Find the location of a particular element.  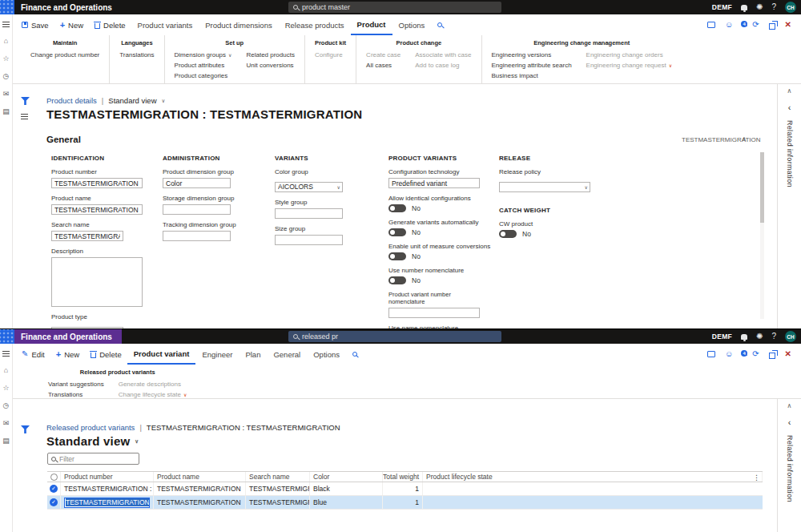

col-product-lifecycle-state: Product lifecycle state is located at coordinates (593, 477).